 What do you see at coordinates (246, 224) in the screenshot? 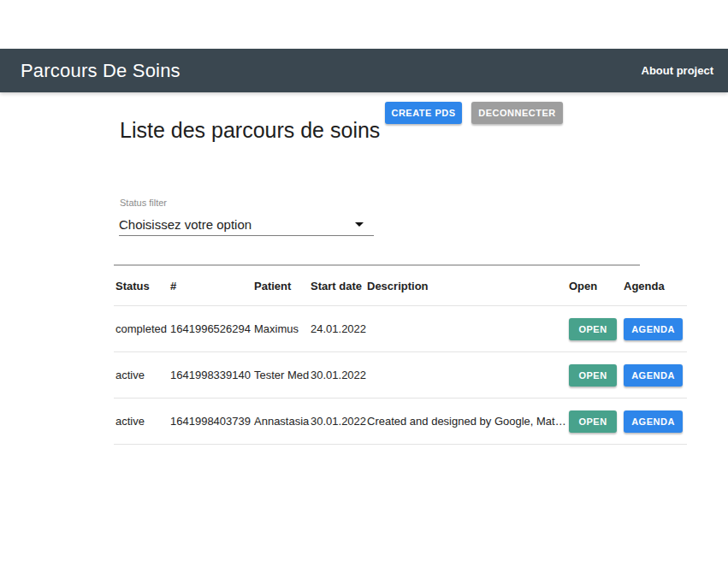
I see `status-filter-select: Choisissez votre option` at bounding box center [246, 224].